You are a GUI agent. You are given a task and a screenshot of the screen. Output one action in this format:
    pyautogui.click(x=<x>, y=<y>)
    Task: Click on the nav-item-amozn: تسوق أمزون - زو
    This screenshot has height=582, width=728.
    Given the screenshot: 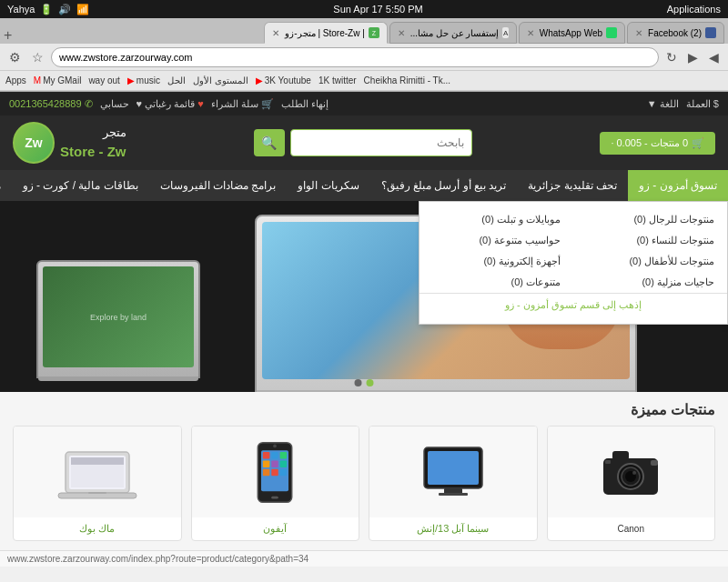 What is the action you would take?
    pyautogui.click(x=678, y=186)
    